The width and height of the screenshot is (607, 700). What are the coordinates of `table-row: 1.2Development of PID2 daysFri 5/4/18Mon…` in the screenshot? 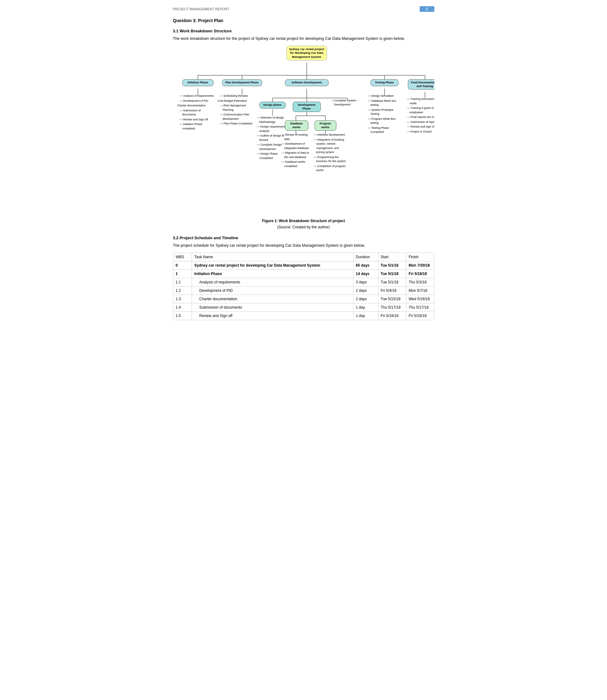 It's located at (304, 291).